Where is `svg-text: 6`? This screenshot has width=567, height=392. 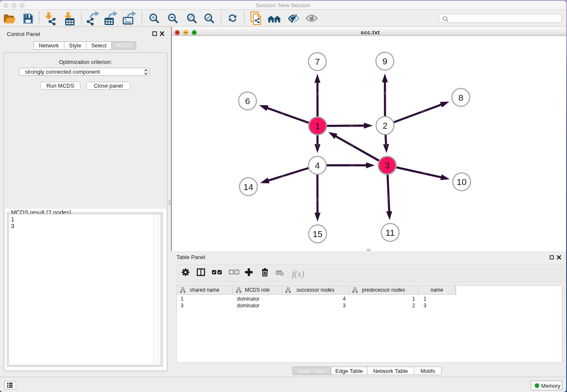
svg-text: 6 is located at coordinates (248, 101).